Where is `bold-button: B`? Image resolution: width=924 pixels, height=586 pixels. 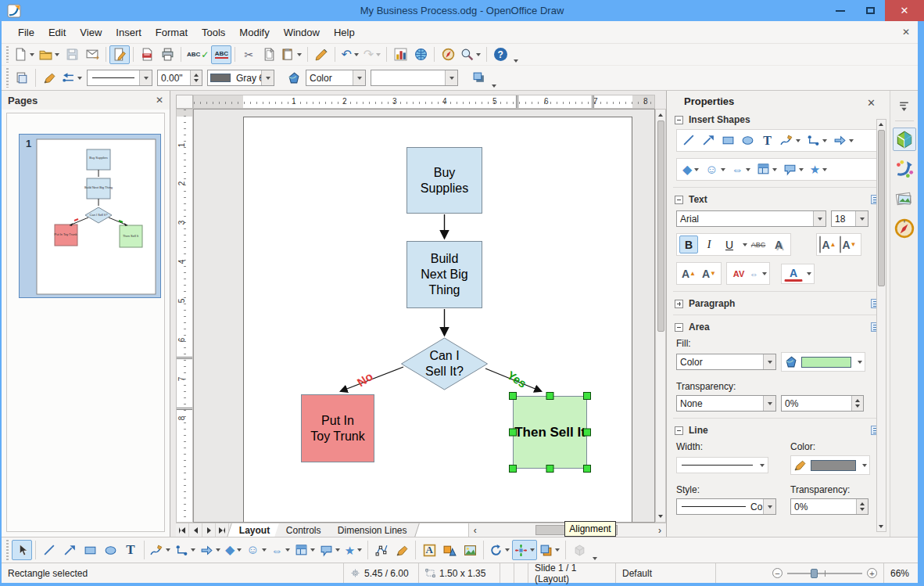 bold-button: B is located at coordinates (689, 244).